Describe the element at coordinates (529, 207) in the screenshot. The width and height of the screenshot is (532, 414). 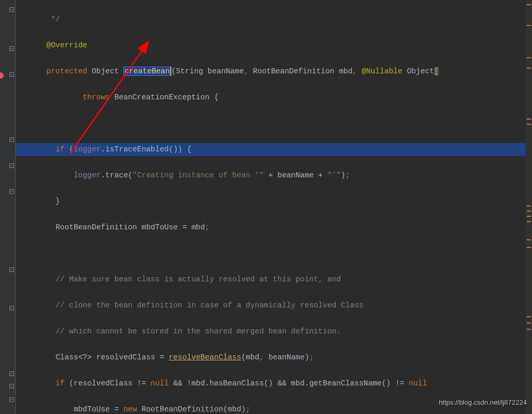
I see `minimap` at that location.